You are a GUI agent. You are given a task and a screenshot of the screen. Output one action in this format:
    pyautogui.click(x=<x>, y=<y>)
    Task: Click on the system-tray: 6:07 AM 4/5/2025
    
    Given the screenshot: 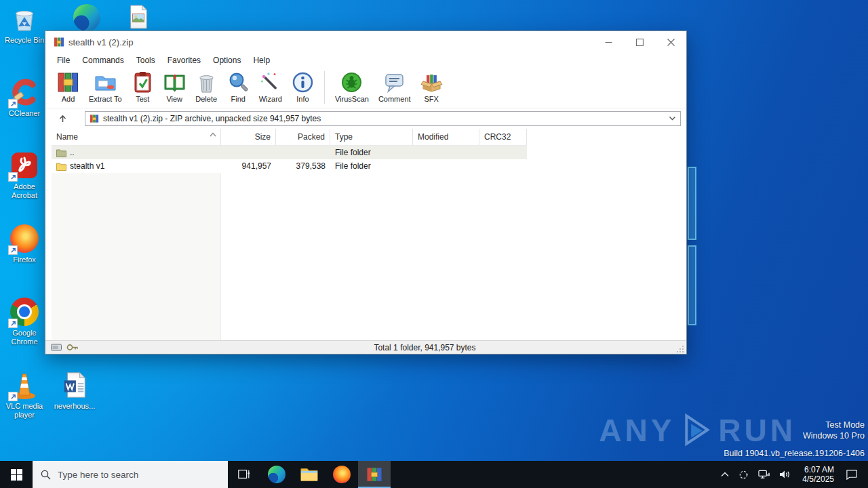 What is the action you would take?
    pyautogui.click(x=792, y=474)
    